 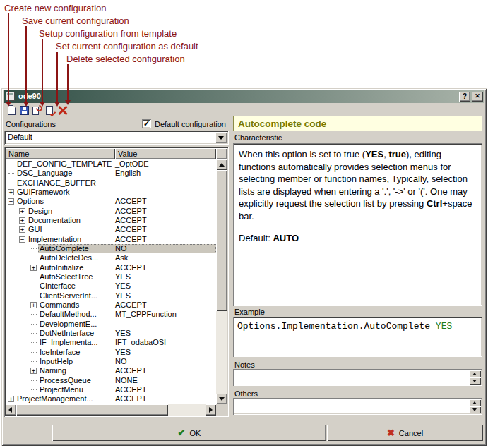 What do you see at coordinates (222, 138) in the screenshot?
I see `dropdown-button` at bounding box center [222, 138].